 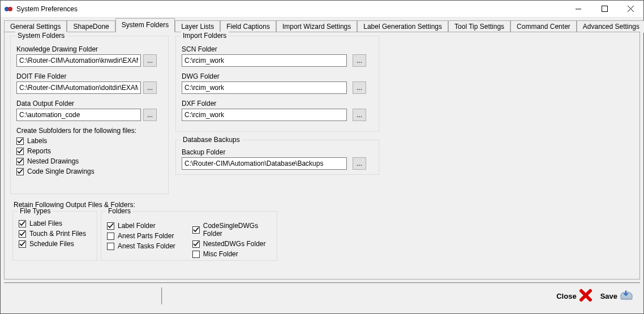 What do you see at coordinates (91, 27) in the screenshot?
I see `tab-shapedone: ShapeDone` at bounding box center [91, 27].